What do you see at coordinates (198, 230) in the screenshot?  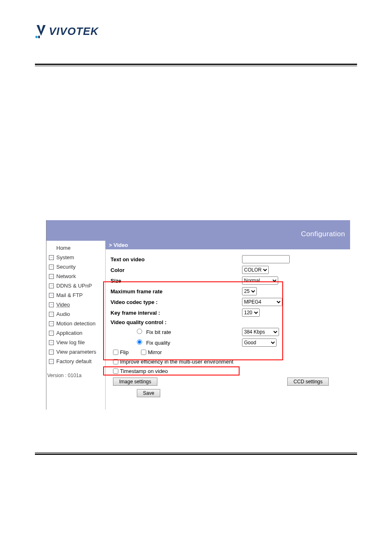 I see `configuration-header: Configuration` at bounding box center [198, 230].